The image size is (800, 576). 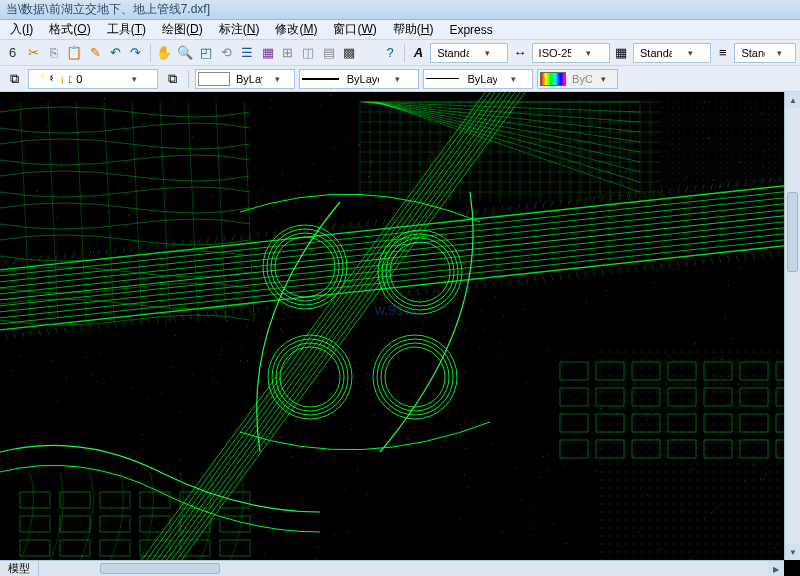 I want to click on menu-n: 标注(N), so click(x=240, y=30).